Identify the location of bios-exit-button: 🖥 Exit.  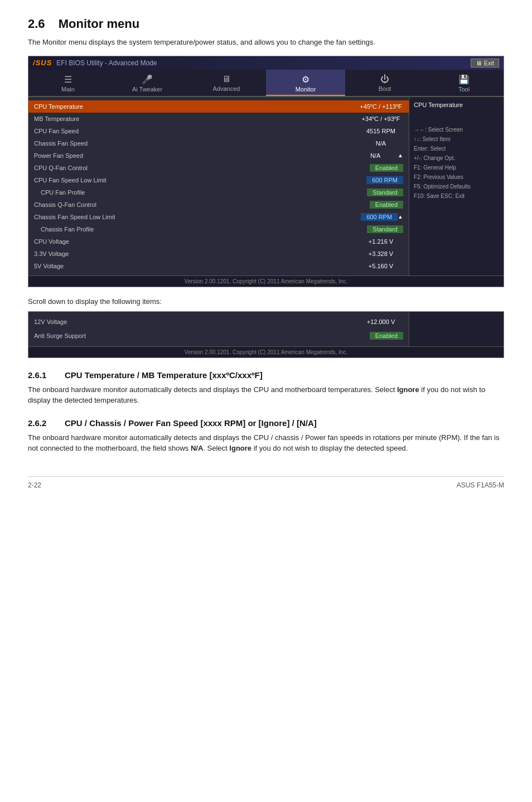
(485, 63).